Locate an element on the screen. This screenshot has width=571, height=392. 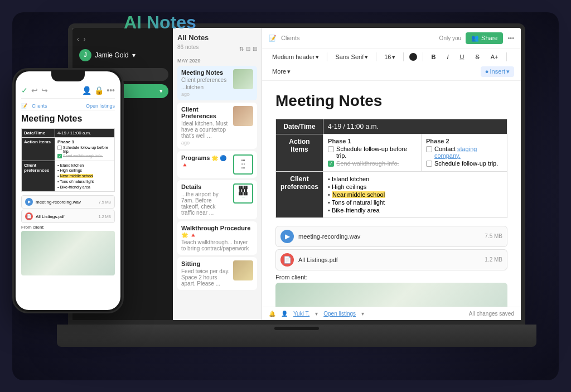
list-item: • High ceilings is located at coordinates (85, 171).